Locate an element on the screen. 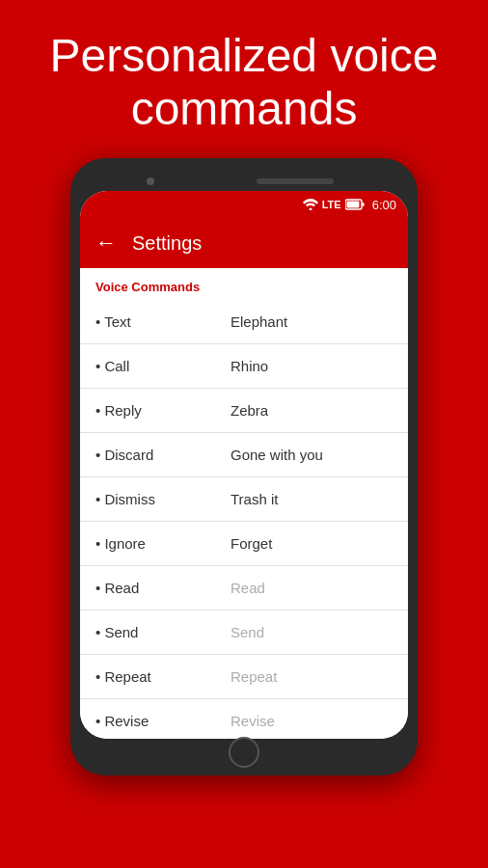 The height and width of the screenshot is (868, 488). command-value: Repeat is located at coordinates (312, 677).